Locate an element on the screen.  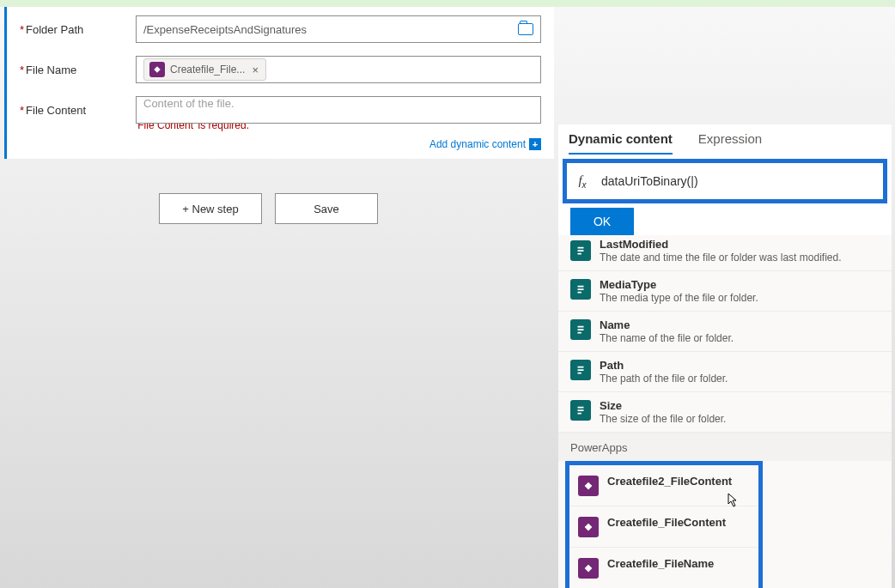
new-step-button: + New step is located at coordinates (210, 209).